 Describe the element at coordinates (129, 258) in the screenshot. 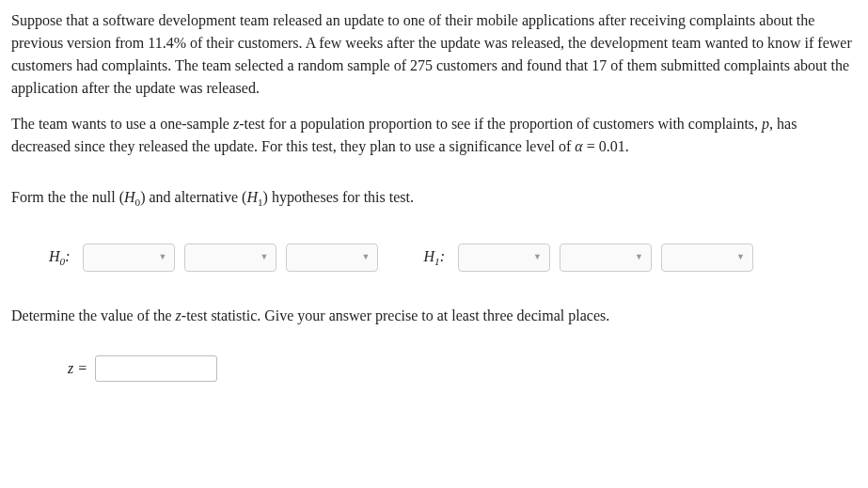

I see `h0-dropdown-1: ▼` at that location.